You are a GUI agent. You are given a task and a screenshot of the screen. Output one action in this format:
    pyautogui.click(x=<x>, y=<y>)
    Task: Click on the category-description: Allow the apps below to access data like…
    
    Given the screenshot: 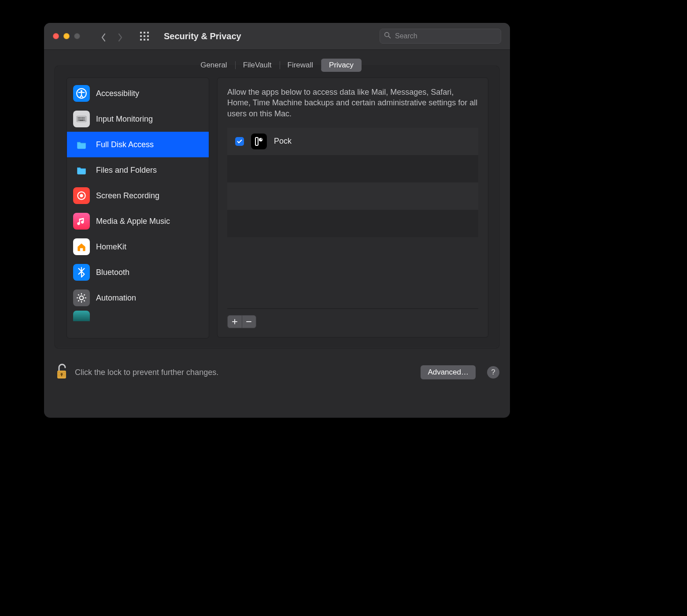 What is the action you would take?
    pyautogui.click(x=353, y=103)
    